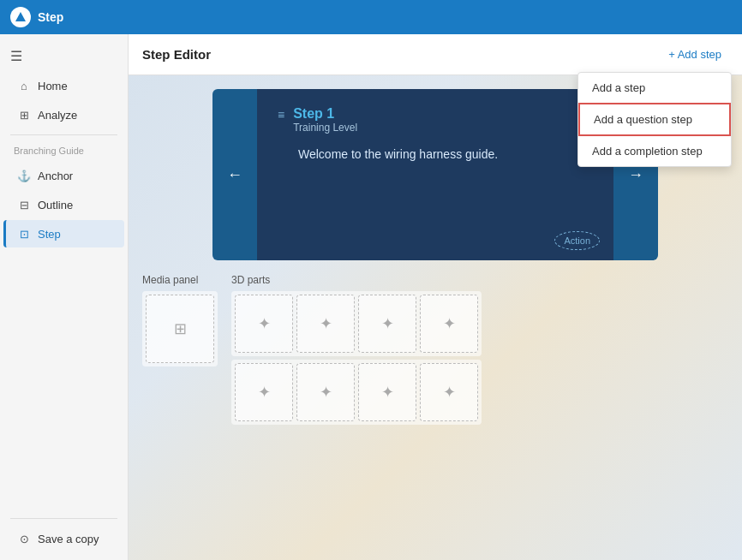 The image size is (742, 560). What do you see at coordinates (356, 280) in the screenshot?
I see `parts-panel-label: 3D parts` at bounding box center [356, 280].